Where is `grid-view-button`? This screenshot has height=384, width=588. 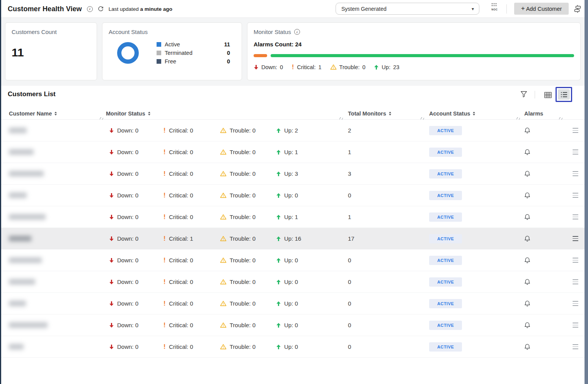
grid-view-button is located at coordinates (548, 95).